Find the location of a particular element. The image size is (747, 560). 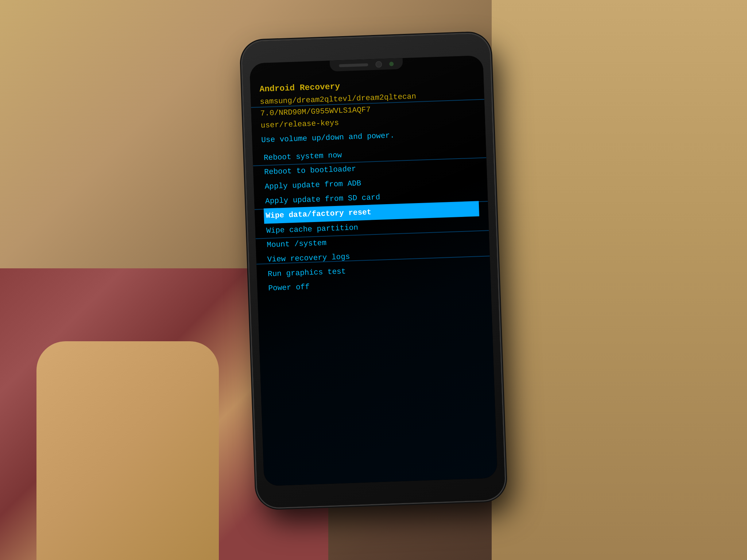

power-button is located at coordinates (244, 171).